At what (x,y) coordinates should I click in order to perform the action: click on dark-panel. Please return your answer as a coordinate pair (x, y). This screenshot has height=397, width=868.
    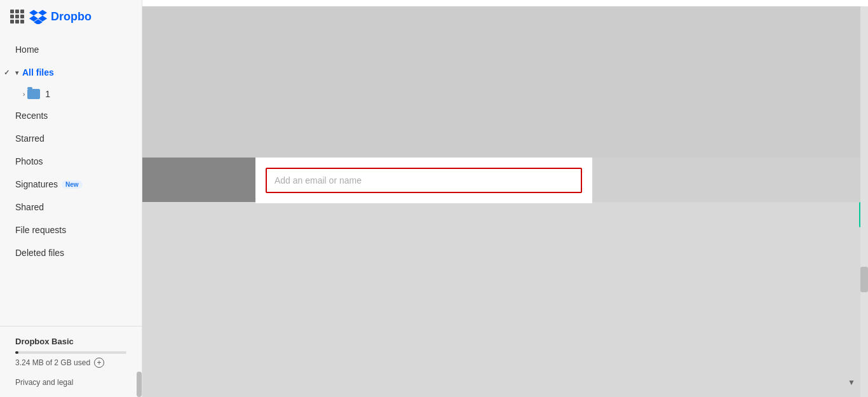
    Looking at the image, I should click on (199, 180).